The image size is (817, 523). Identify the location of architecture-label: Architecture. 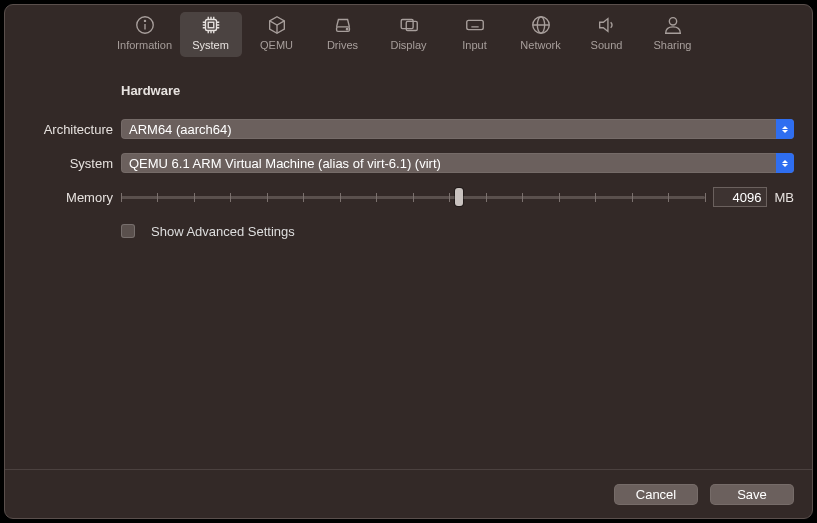
(72, 130).